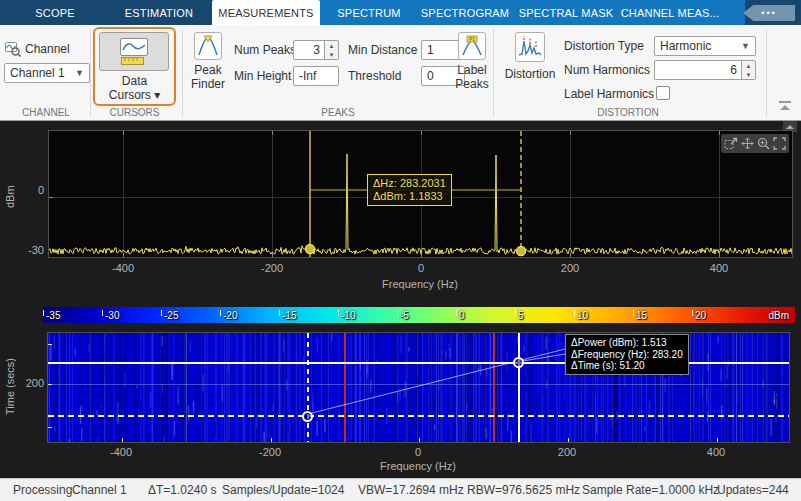 This screenshot has height=501, width=801. Describe the element at coordinates (472, 46) in the screenshot. I see `label-peaks-icon: P1` at that location.